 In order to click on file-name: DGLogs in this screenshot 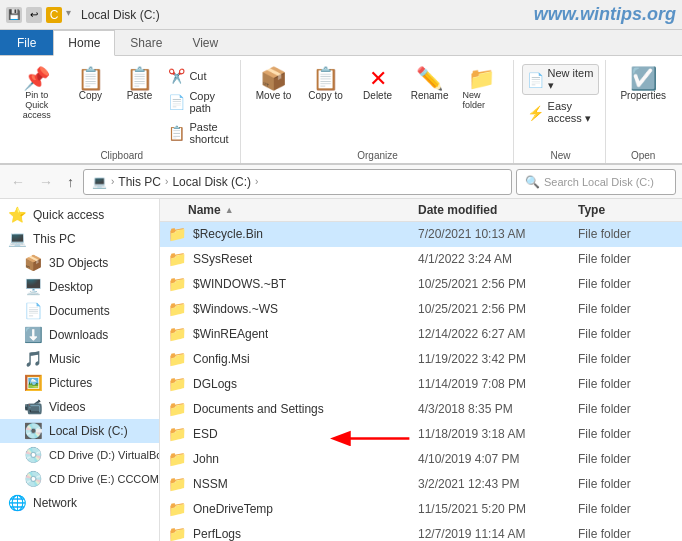, I will do `click(215, 384)`.